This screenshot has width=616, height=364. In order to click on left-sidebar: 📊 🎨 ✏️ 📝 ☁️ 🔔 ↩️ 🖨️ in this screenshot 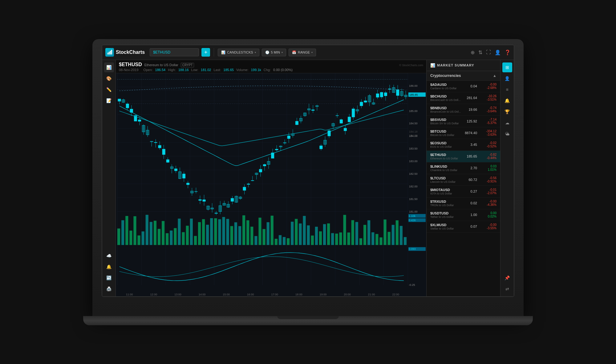, I will do `click(109, 178)`.